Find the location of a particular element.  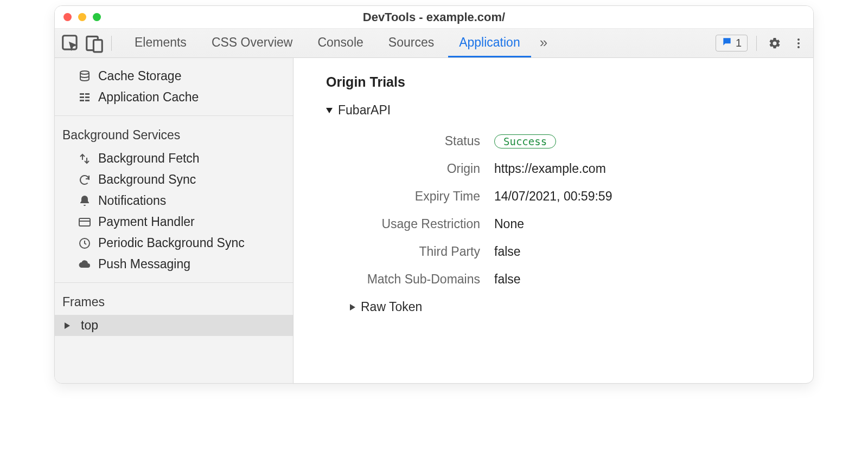

sidebar-group-background-services: Background Services Background Fetch Bac… is located at coordinates (174, 199).